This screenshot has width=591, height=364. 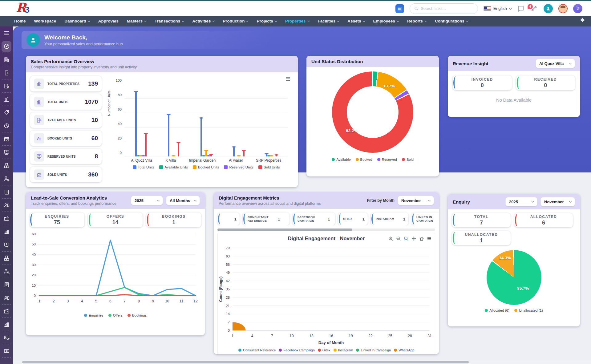 I want to click on sidebar-item-contacts, so click(x=6, y=205).